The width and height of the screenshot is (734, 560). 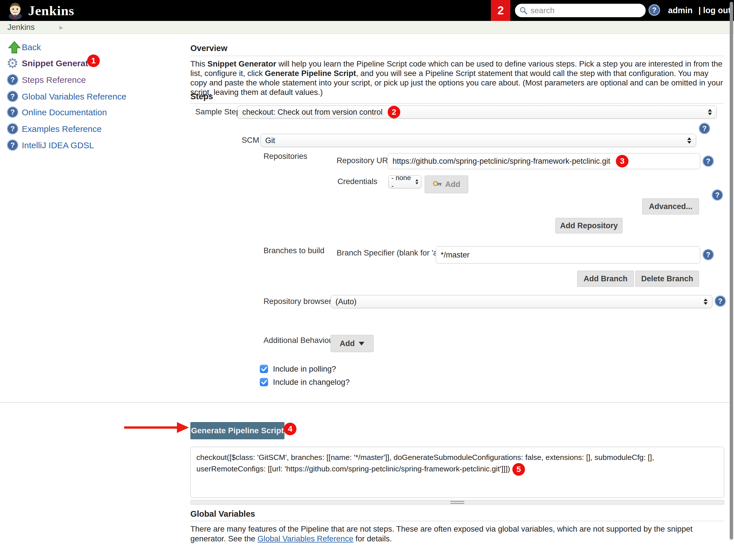 What do you see at coordinates (667, 279) in the screenshot?
I see `delete-branch-button: Delete Branch` at bounding box center [667, 279].